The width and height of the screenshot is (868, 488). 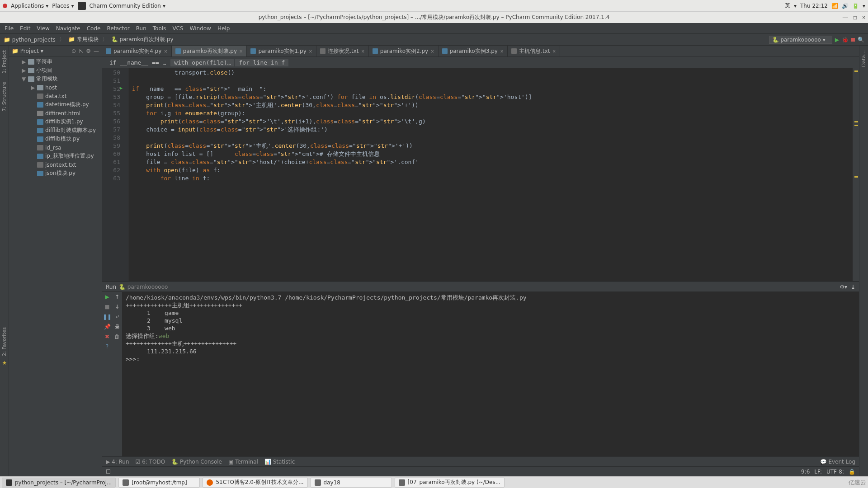 What do you see at coordinates (117, 337) in the screenshot?
I see `trash-icon: 🗑` at bounding box center [117, 337].